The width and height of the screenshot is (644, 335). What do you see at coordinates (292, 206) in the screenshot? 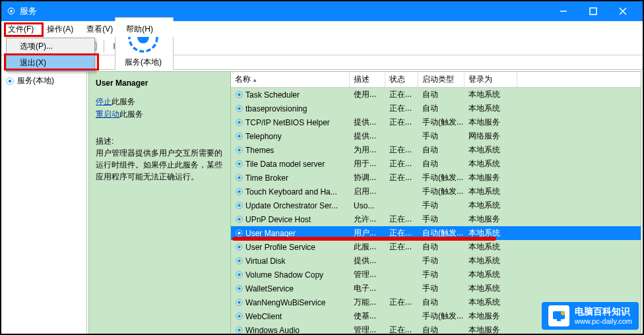
I see `service-name: Update Orchestrator Ser...` at bounding box center [292, 206].